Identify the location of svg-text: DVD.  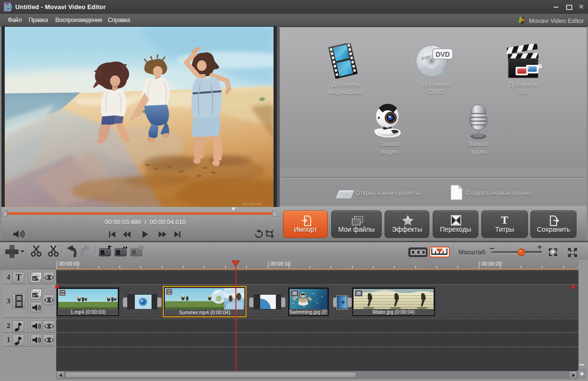
(443, 54).